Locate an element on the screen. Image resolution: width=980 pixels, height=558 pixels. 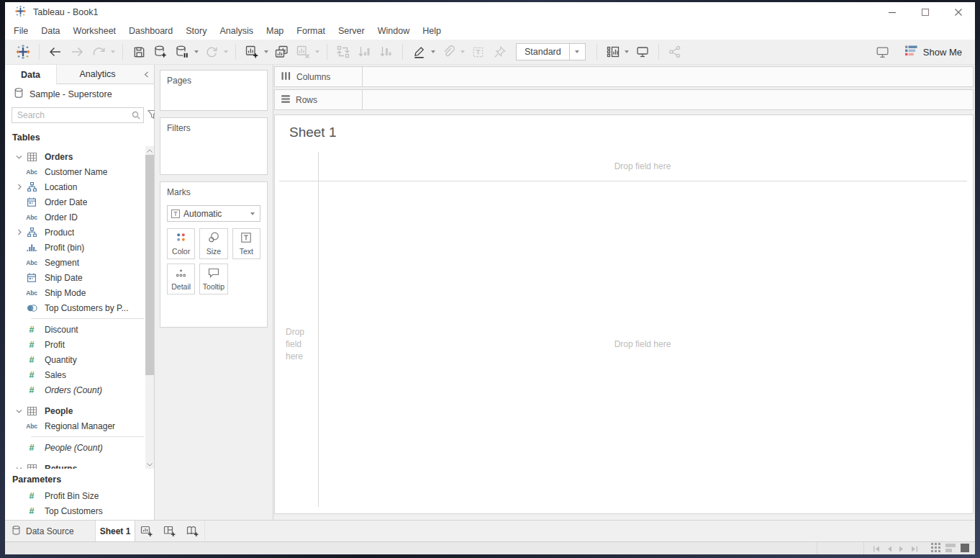
tableau-home-button is located at coordinates (23, 52).